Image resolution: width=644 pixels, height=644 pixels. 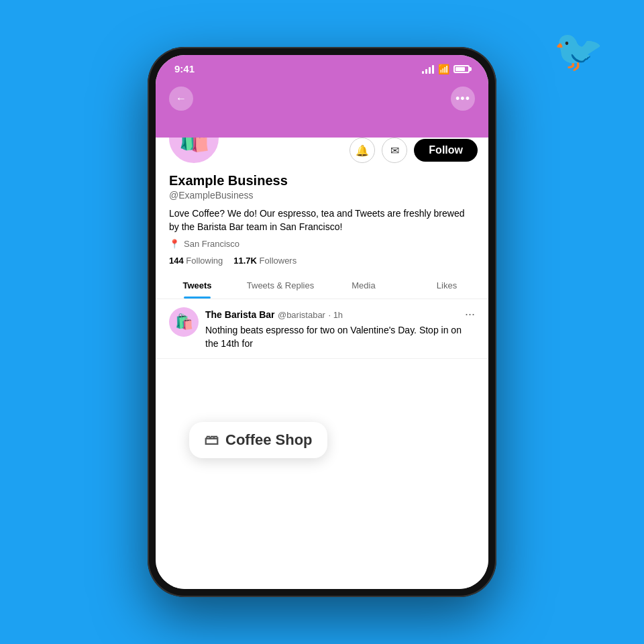 I want to click on status-icons: 📶, so click(x=445, y=69).